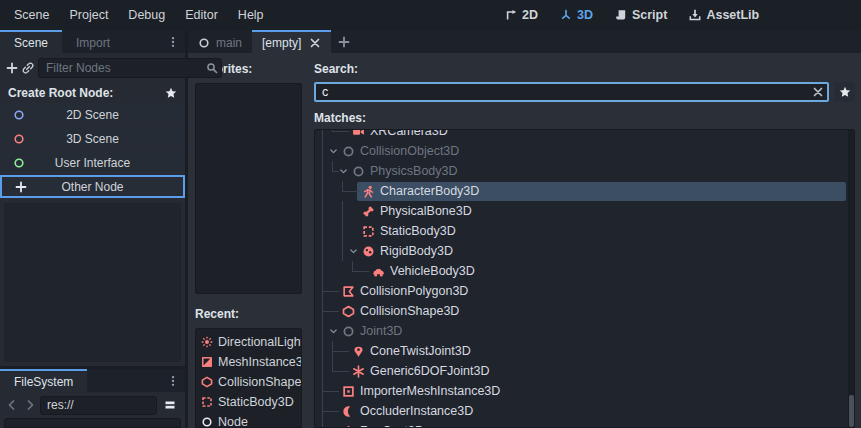 This screenshot has height=428, width=861. Describe the element at coordinates (852, 411) in the screenshot. I see `tree-scrollbar-thumb` at that location.